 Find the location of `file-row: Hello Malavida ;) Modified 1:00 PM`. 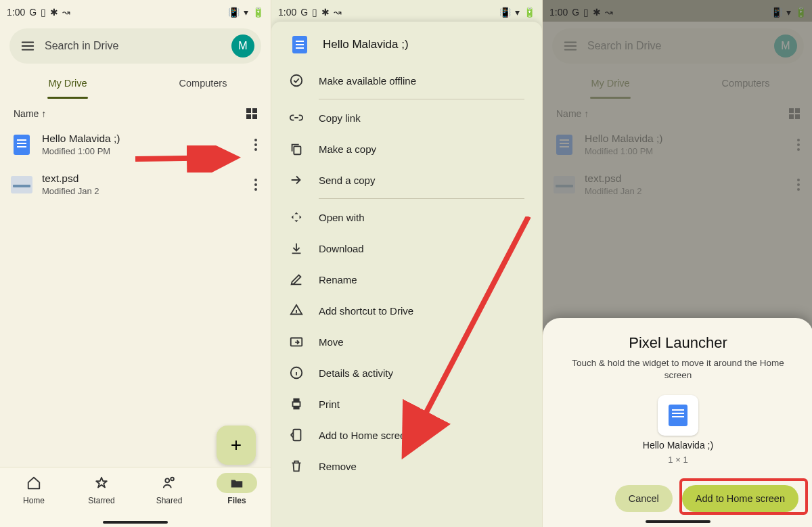

file-row: Hello Malavida ;) Modified 1:00 PM is located at coordinates (135, 145).